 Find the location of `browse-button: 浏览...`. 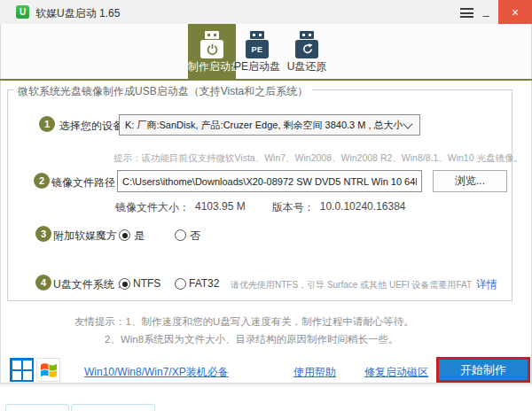

browse-button: 浏览... is located at coordinates (470, 181).